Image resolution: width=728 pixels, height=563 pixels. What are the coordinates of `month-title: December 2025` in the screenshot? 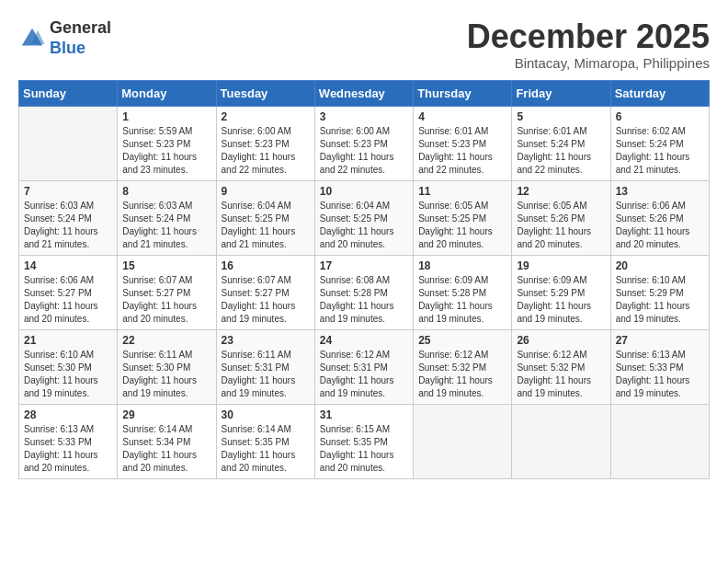 It's located at (588, 37).